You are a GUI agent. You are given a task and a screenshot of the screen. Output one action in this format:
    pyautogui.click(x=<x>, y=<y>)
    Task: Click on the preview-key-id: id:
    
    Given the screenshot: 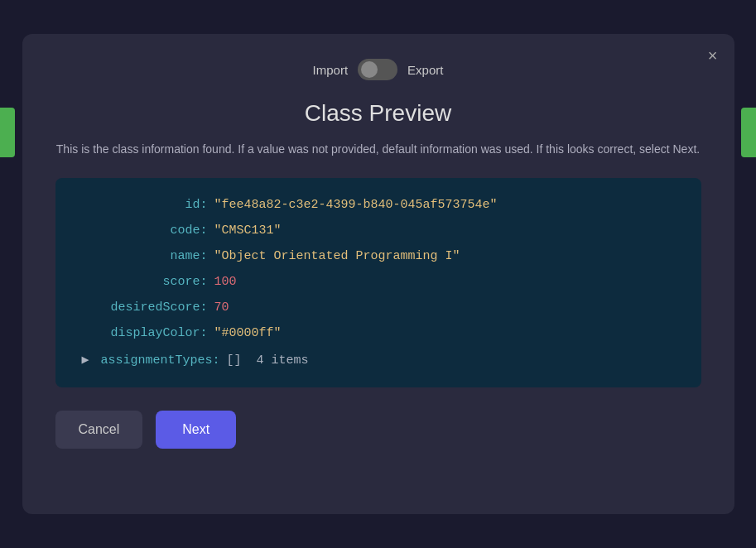 What is the action you would take?
    pyautogui.click(x=148, y=205)
    